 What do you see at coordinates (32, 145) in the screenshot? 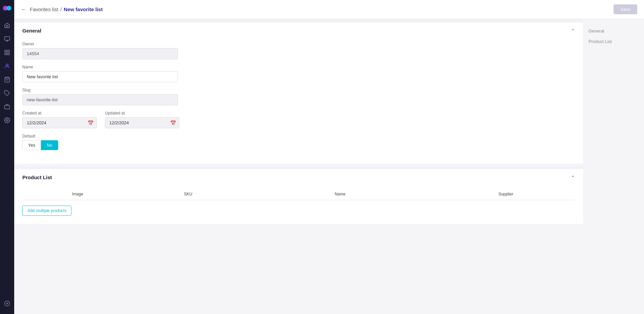
I see `toggle-yes-button: Yes` at bounding box center [32, 145].